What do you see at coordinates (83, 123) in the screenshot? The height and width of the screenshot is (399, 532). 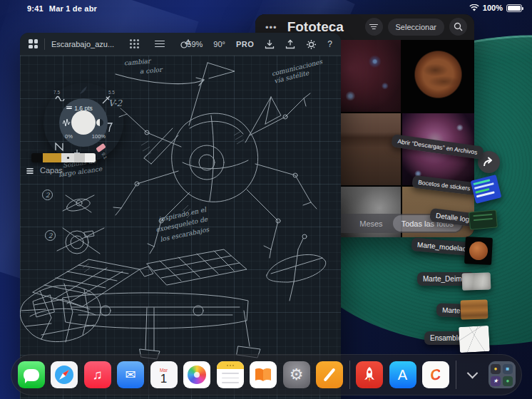 I see `tool-wheel: 7.5 5.5 6.1 9.1 1.6 pts 0% 100%` at bounding box center [83, 123].